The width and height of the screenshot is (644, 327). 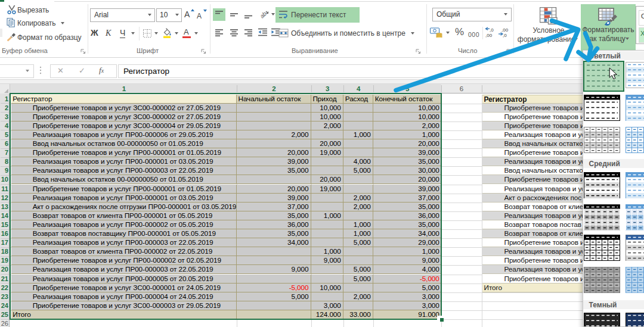 What do you see at coordinates (124, 306) in the screenshot?
I see `register-row-label: Приобретение товаров и услуг ЗС00-000003…` at bounding box center [124, 306].